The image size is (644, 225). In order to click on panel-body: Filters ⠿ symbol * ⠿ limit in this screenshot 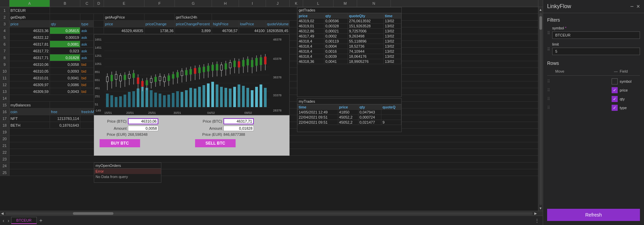, I will do `click(593, 111)`.